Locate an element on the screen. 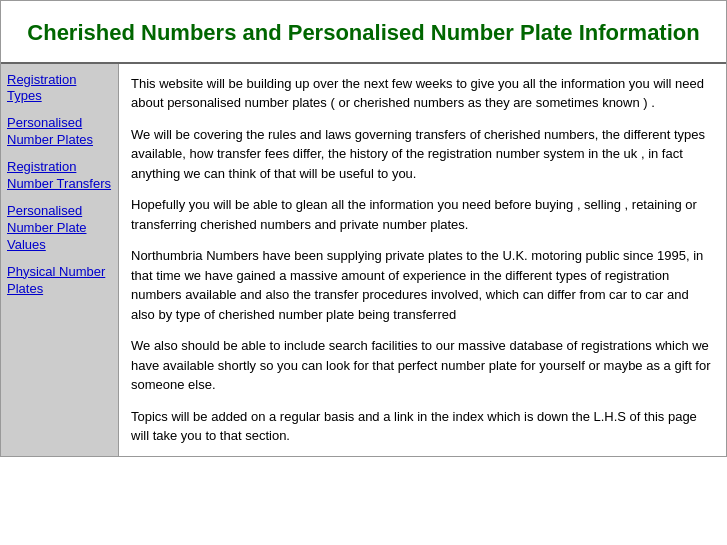 This screenshot has height=545, width=727. sidebar-link-physical-number-plates: Physical Number Plates is located at coordinates (60, 281).